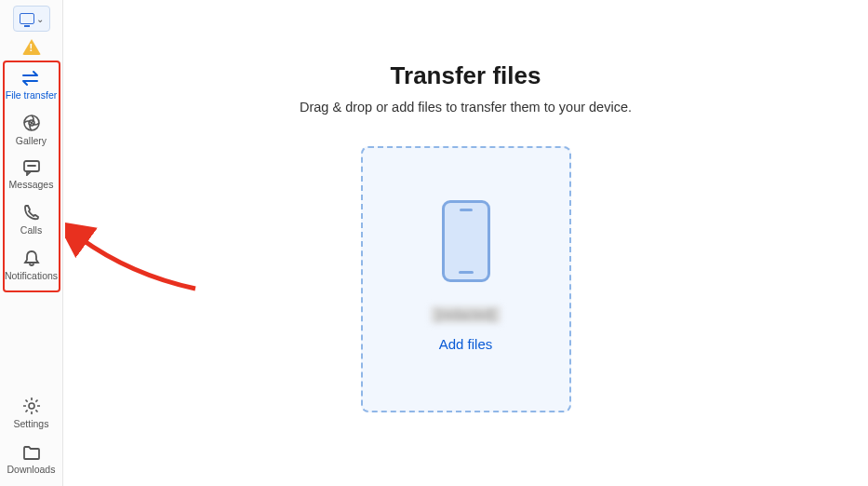 Image resolution: width=868 pixels, height=486 pixels. What do you see at coordinates (32, 86) in the screenshot?
I see `sidebar-item-file-transfer: File transfer` at bounding box center [32, 86].